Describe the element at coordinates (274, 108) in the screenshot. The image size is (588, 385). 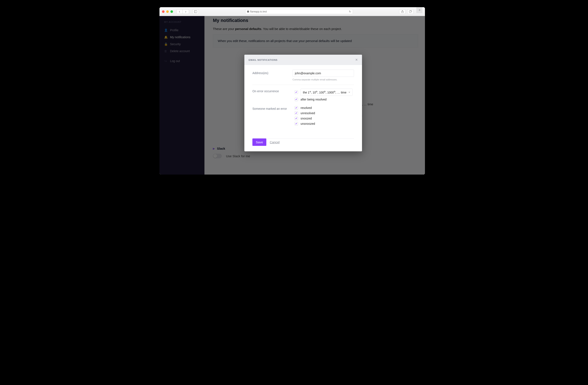
I see `marked-label: Someone marked an error` at that location.